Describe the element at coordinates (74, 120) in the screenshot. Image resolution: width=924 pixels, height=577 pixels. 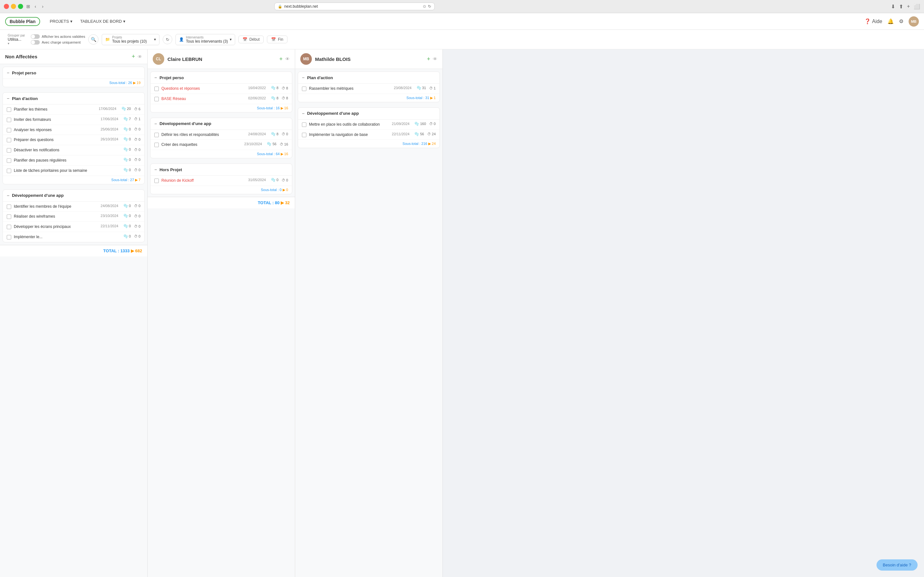
I see `task-item: Inviter des formateurs17/06/2024🫧 7⏱ 1` at that location.